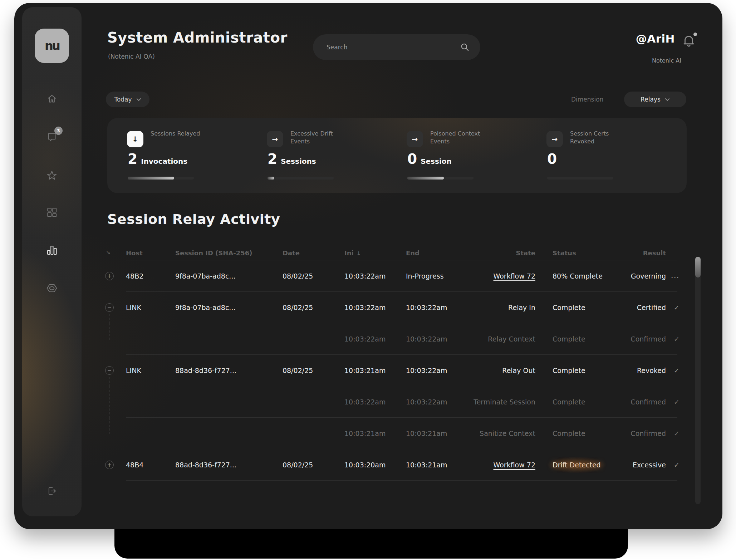 This screenshot has width=736, height=560. I want to click on sort-icon: ↘, so click(108, 253).